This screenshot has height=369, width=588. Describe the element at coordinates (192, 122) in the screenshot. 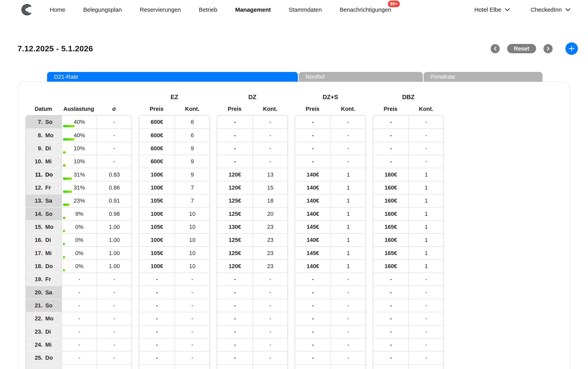

I see `kontingent-cell: 6` at that location.